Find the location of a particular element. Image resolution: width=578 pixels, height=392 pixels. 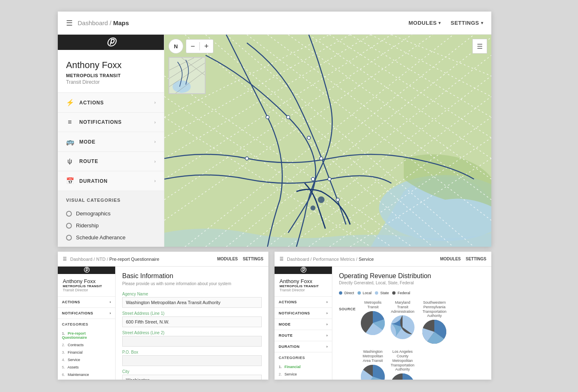

br-cat-2: 2. Service is located at coordinates (303, 374).